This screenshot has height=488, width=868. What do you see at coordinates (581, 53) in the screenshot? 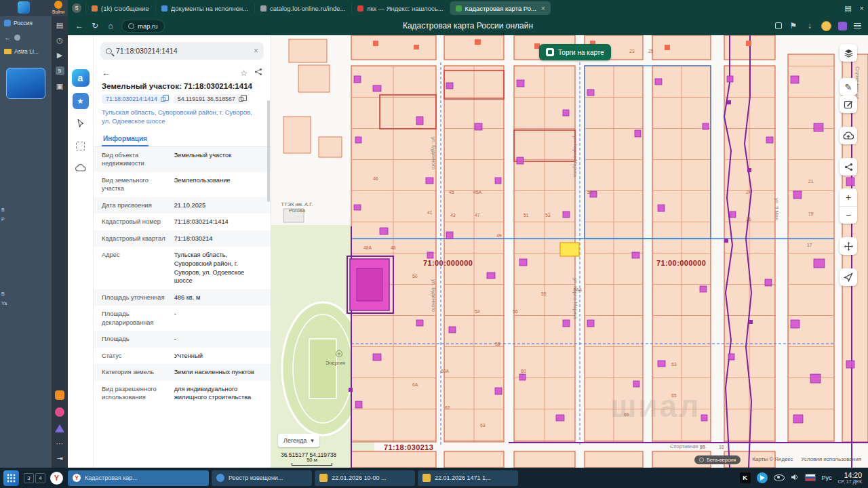
I see `torgi-label: Торги на карте` at bounding box center [581, 53].